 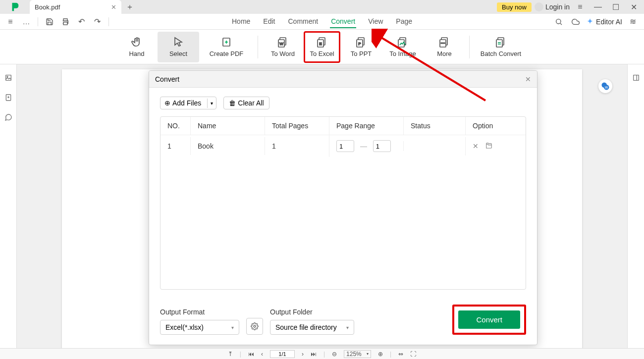 I want to click on page-number-input, so click(x=282, y=354).